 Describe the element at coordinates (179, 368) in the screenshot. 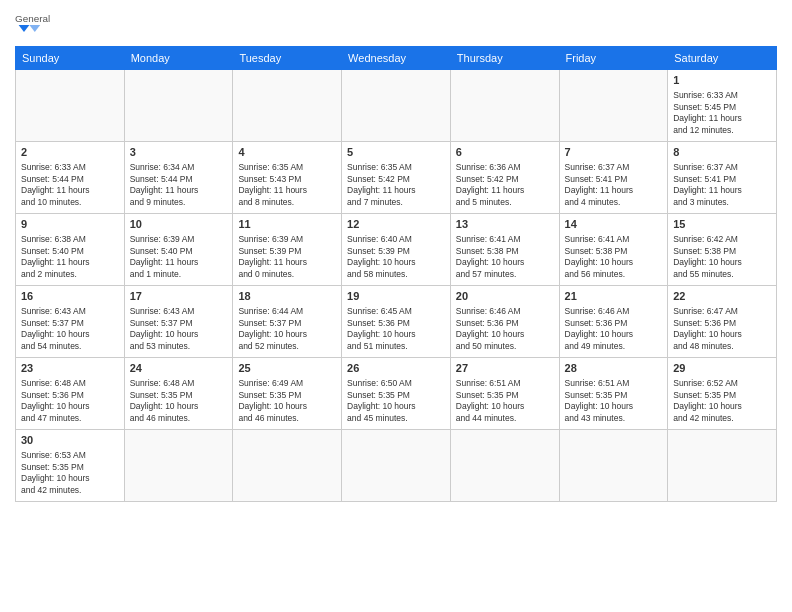

I see `day-number: 24` at that location.